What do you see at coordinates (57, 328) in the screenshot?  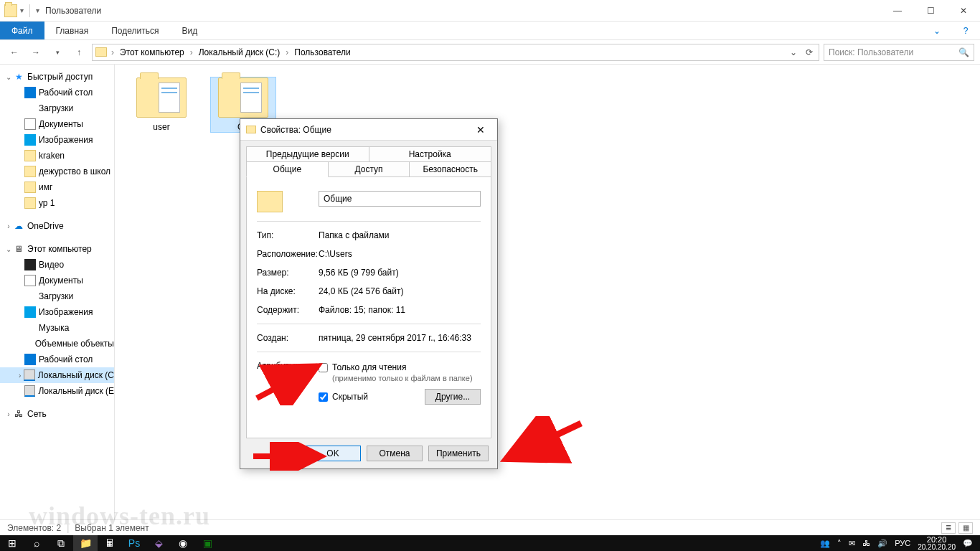 I see `tree-item: Музыка` at bounding box center [57, 328].